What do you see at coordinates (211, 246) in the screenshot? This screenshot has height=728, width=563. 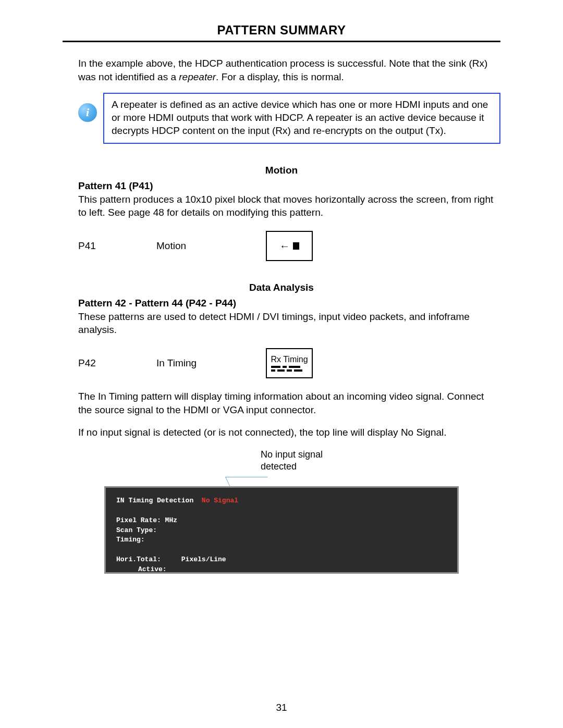 I see `row-label: Motion` at bounding box center [211, 246].